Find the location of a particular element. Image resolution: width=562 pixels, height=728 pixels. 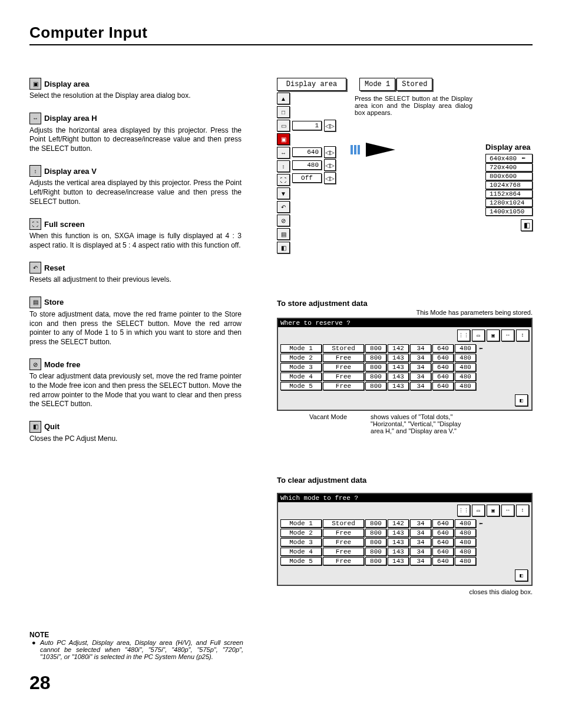

resolution-option: 1024x768 is located at coordinates (509, 185).